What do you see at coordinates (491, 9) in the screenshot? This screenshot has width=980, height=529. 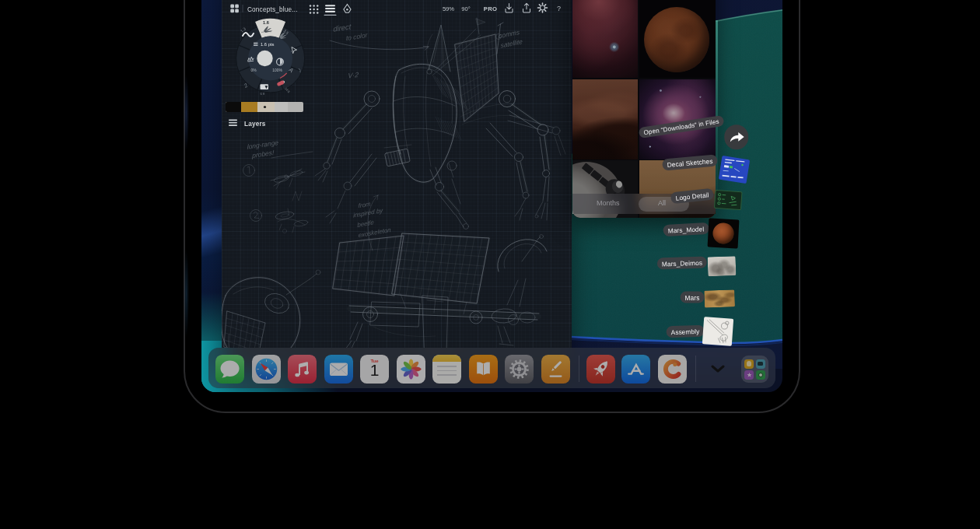 I see `svg-text: PRO` at bounding box center [491, 9].